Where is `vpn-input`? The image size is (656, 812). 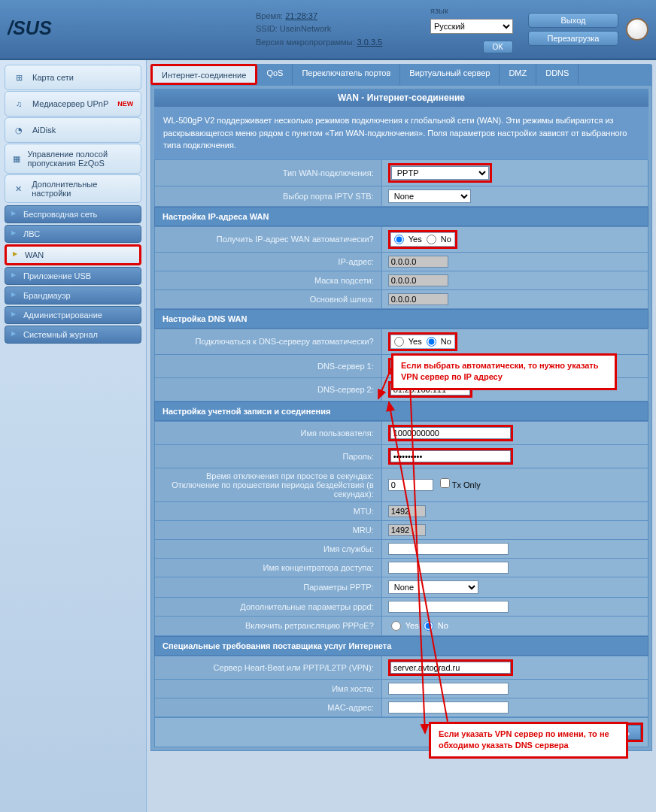
vpn-input is located at coordinates (451, 668).